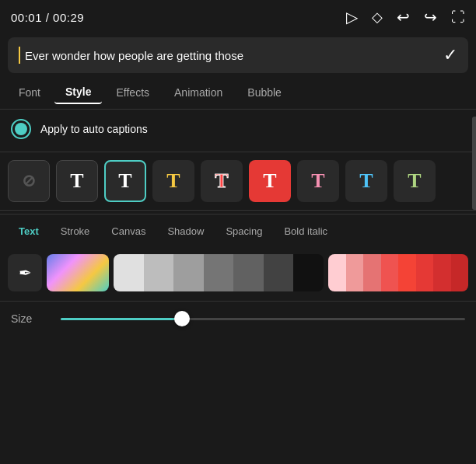 The height and width of the screenshot is (464, 476). What do you see at coordinates (77, 181) in the screenshot?
I see `preset-plain: T` at bounding box center [77, 181].